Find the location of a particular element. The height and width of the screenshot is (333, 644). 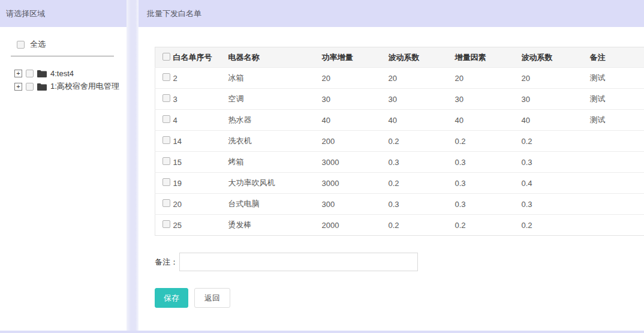

cell-factor: 20 is located at coordinates (488, 78).